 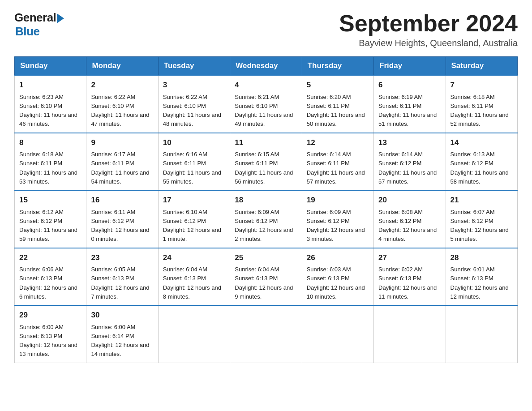 What do you see at coordinates (410, 66) in the screenshot?
I see `col-friday: Friday` at bounding box center [410, 66].